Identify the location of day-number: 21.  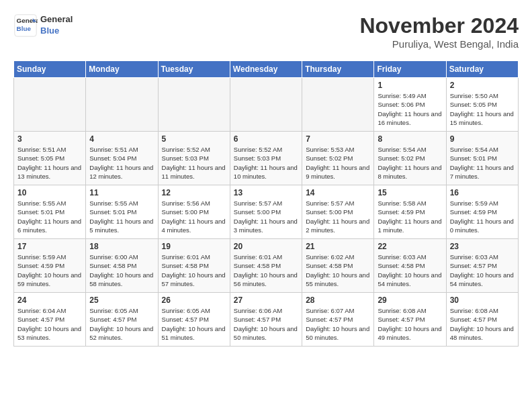
(338, 246).